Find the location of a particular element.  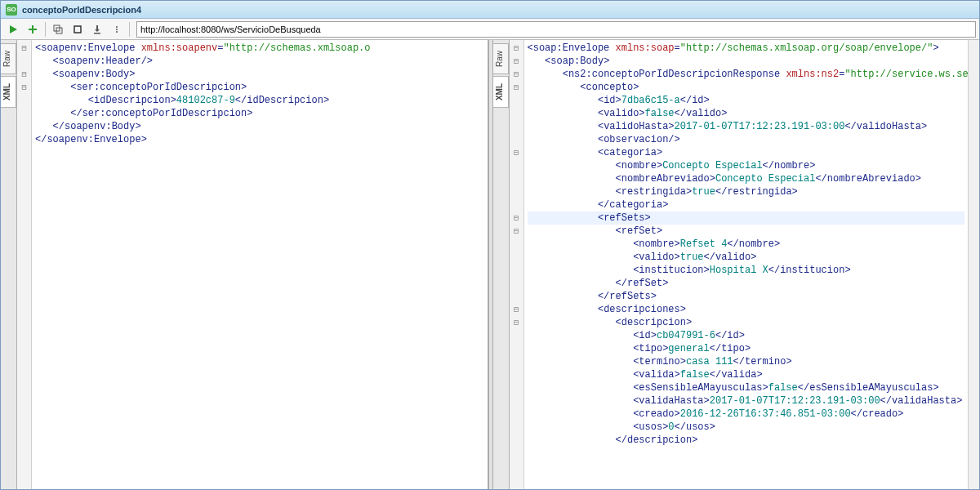

window-title: conceptoPorIdDescripcion4 is located at coordinates (82, 10).